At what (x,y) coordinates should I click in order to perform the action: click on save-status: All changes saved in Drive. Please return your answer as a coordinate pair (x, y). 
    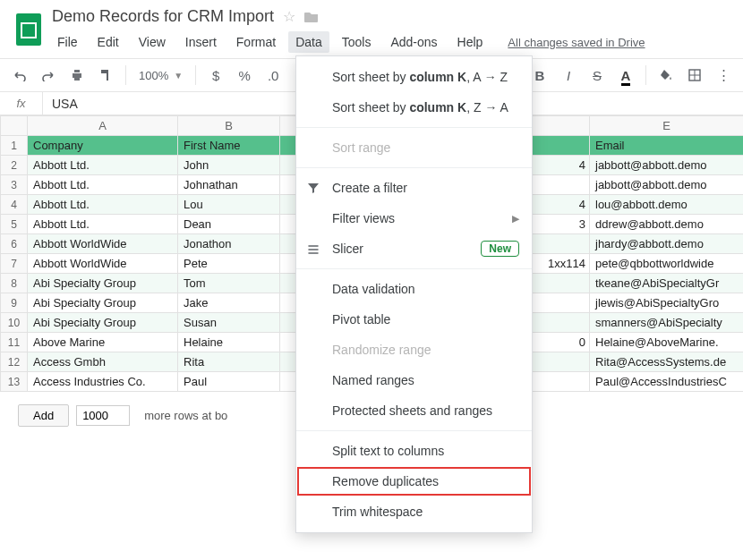
    Looking at the image, I should click on (576, 43).